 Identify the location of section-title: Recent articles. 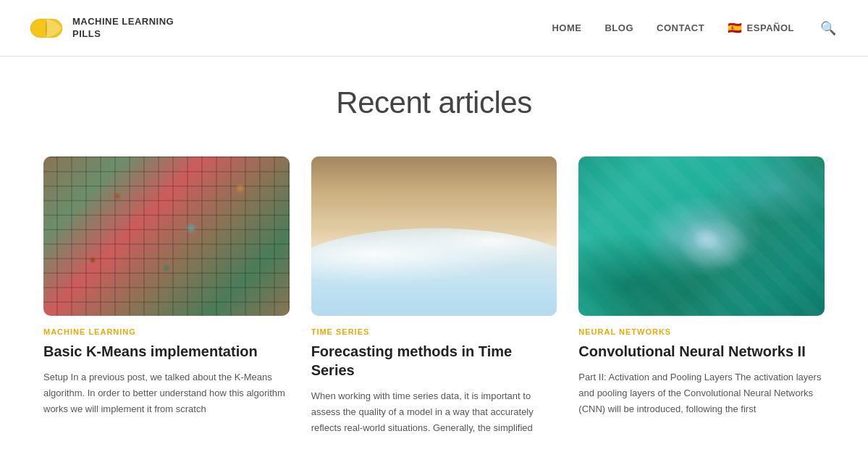
(434, 103).